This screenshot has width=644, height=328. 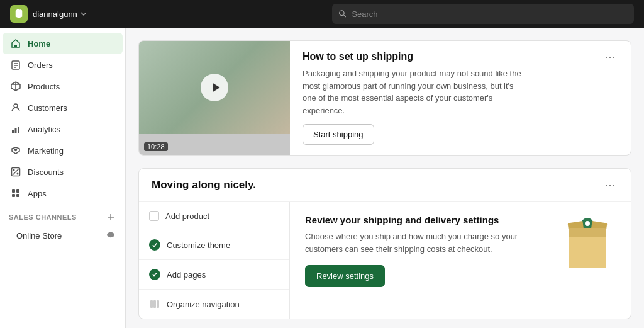 I want to click on sales-channels-section: SALES CHANNELS, so click(x=63, y=215).